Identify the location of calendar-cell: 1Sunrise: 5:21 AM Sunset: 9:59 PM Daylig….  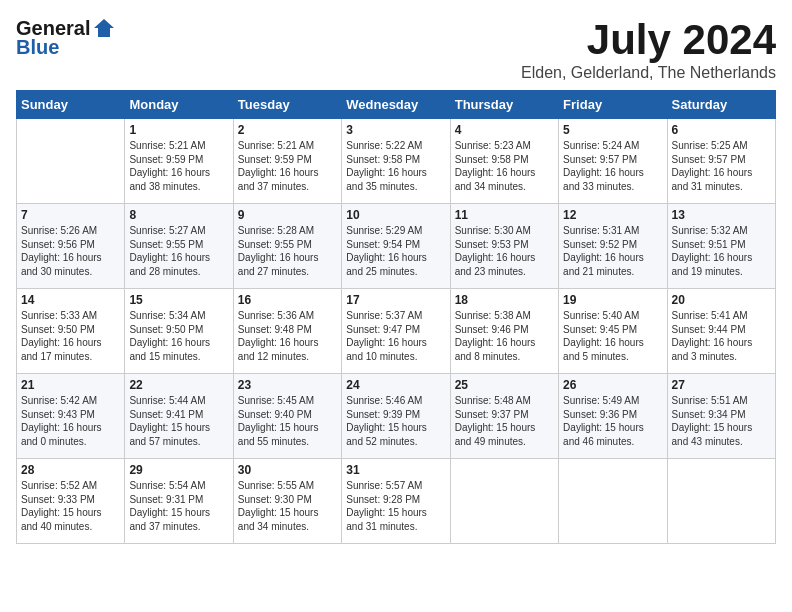
(179, 162).